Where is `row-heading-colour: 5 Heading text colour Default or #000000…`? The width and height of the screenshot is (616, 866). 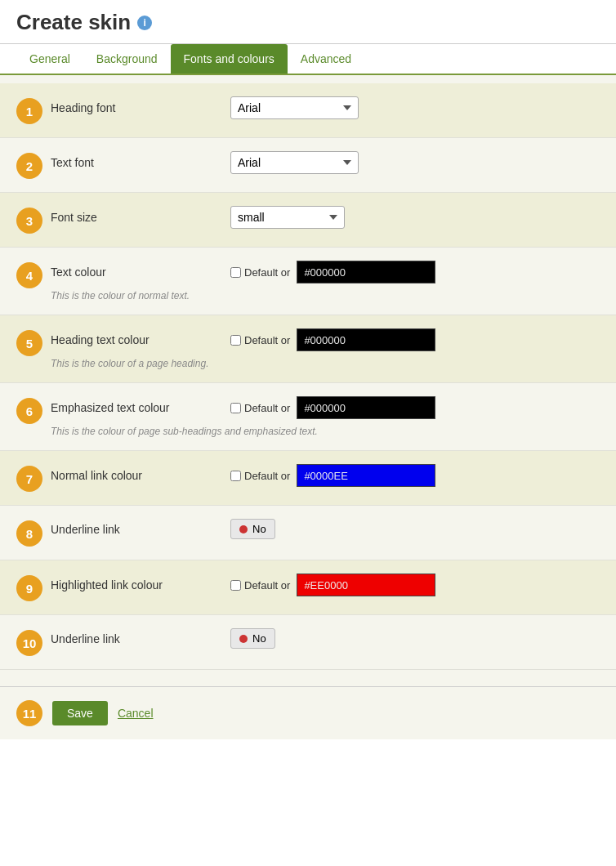 row-heading-colour: 5 Heading text colour Default or #000000… is located at coordinates (308, 350).